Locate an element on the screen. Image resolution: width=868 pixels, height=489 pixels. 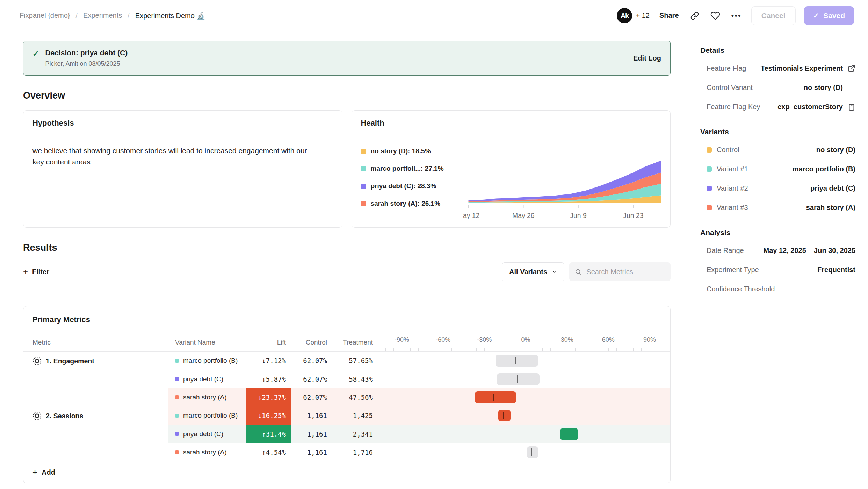
external-link-button is located at coordinates (849, 69).